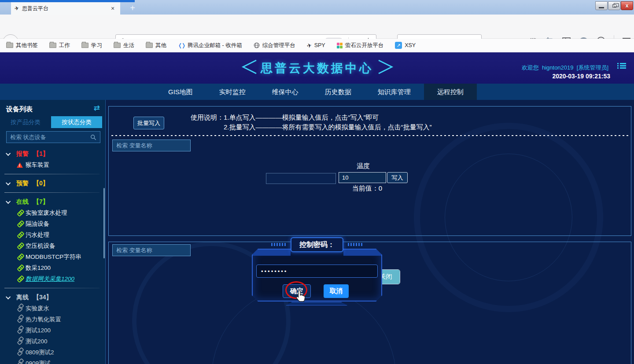 The width and height of the screenshot is (634, 364). I want to click on device-item: 污水处理, so click(51, 235).